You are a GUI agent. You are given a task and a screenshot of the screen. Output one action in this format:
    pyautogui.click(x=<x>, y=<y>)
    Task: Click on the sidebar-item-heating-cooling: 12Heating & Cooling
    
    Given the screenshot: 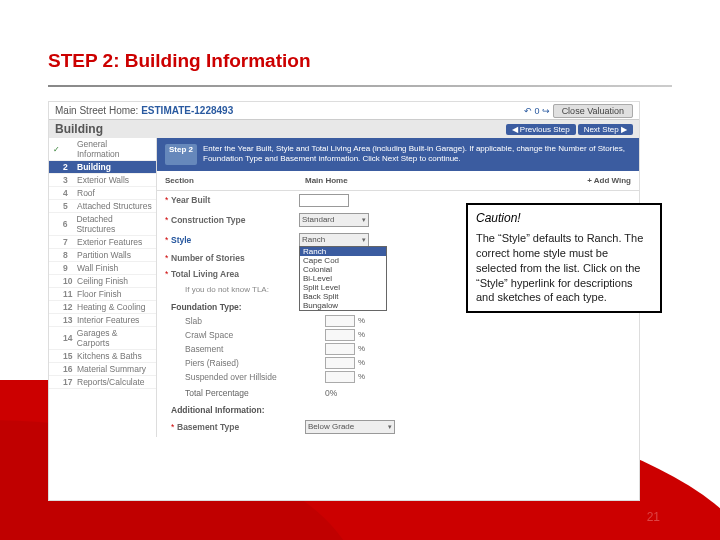 What is the action you would take?
    pyautogui.click(x=102, y=308)
    